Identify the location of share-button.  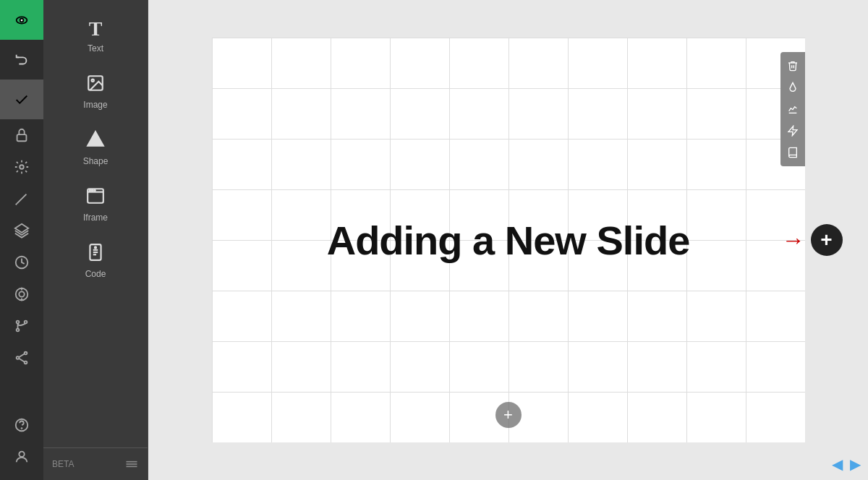
(22, 358).